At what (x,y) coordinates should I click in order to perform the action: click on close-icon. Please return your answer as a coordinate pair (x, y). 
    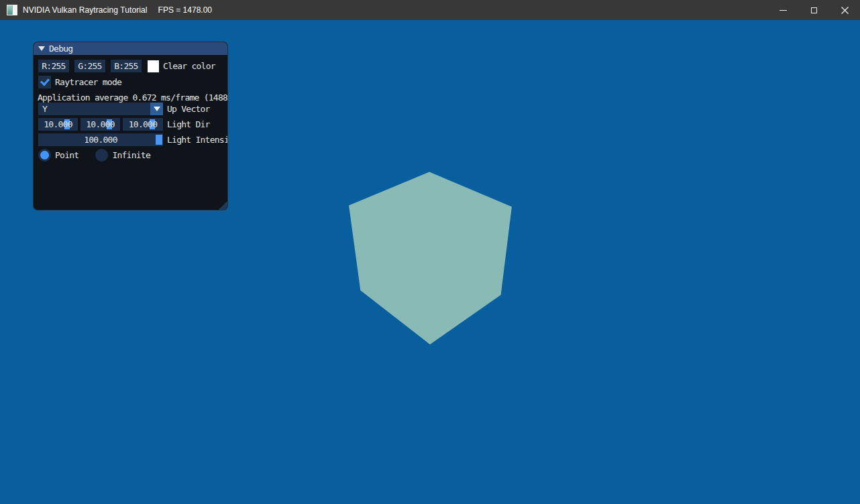
    Looking at the image, I should click on (845, 11).